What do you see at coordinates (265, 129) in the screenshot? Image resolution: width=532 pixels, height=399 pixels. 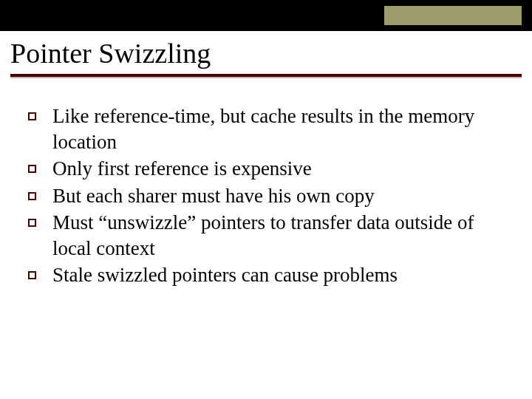 I see `list-item: Like reference-time, but cache results i…` at bounding box center [265, 129].